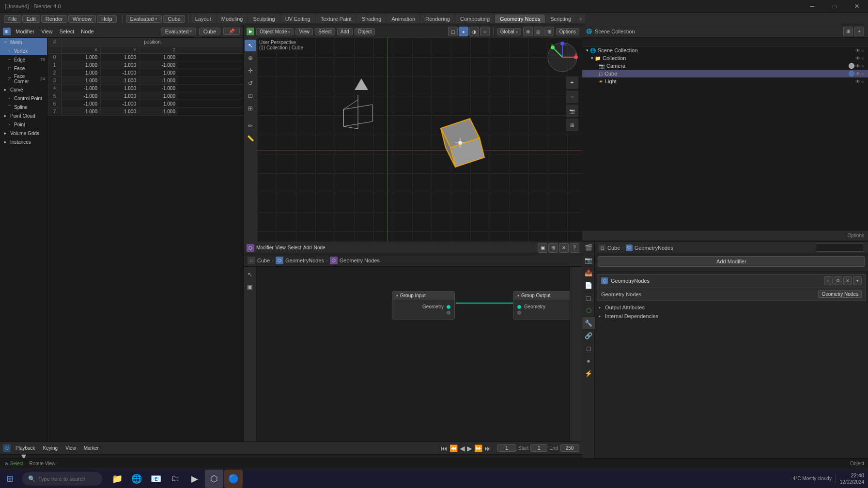 Image resolution: width=868 pixels, height=488 pixels. Describe the element at coordinates (509, 32) in the screenshot. I see `vp-transform-selector: Global ▾` at that location.